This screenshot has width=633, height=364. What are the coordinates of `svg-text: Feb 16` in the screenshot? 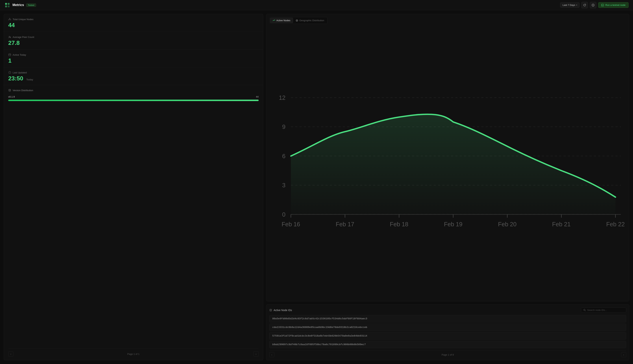 It's located at (291, 224).